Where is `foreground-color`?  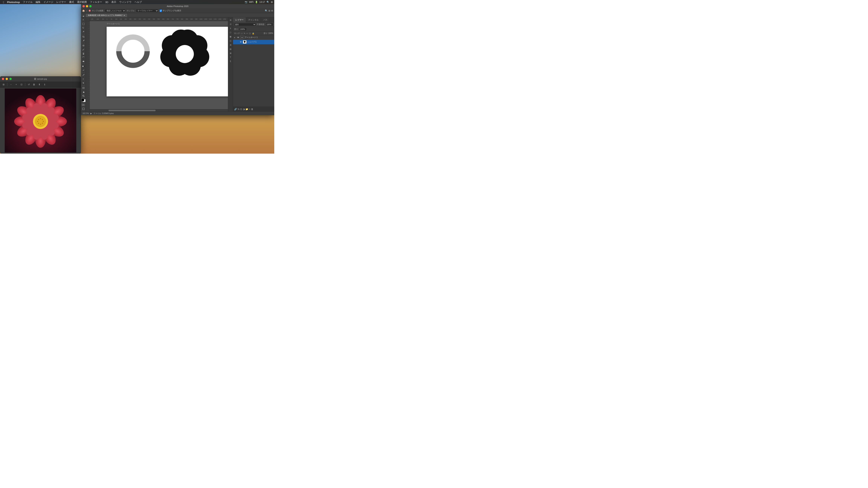
foreground-color is located at coordinates (83, 100).